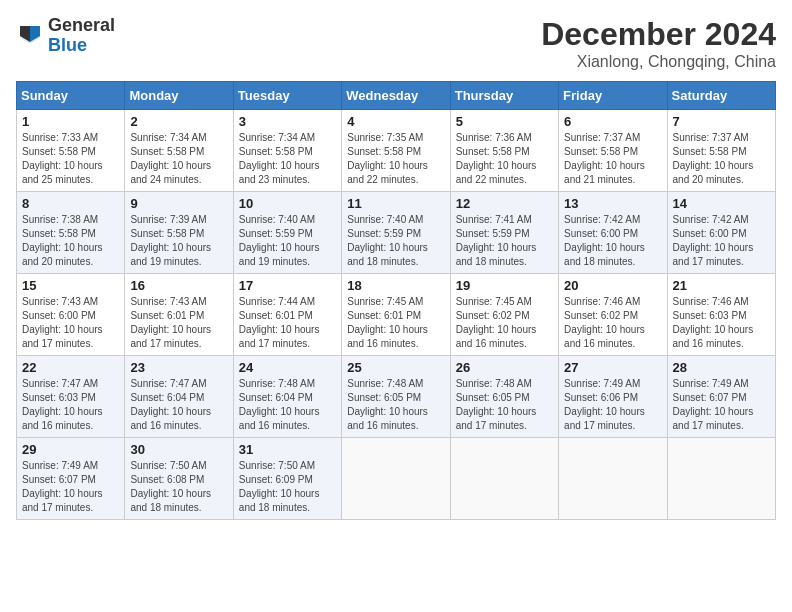 The image size is (792, 612). I want to click on calendar-week-row: 15Sunrise: 7:43 AM Sunset: 6:00 PM Dayli…, so click(396, 315).